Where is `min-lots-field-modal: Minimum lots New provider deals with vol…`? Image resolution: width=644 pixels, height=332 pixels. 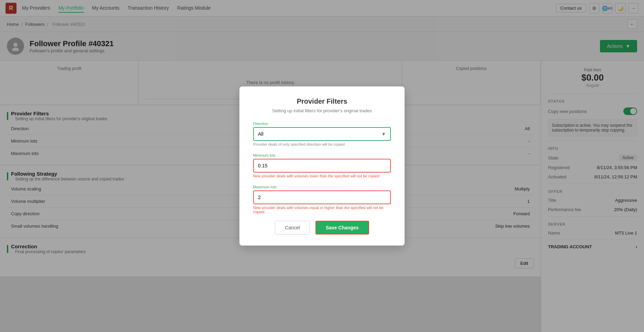
min-lots-field-modal: Minimum lots New provider deals with vol… is located at coordinates (322, 166).